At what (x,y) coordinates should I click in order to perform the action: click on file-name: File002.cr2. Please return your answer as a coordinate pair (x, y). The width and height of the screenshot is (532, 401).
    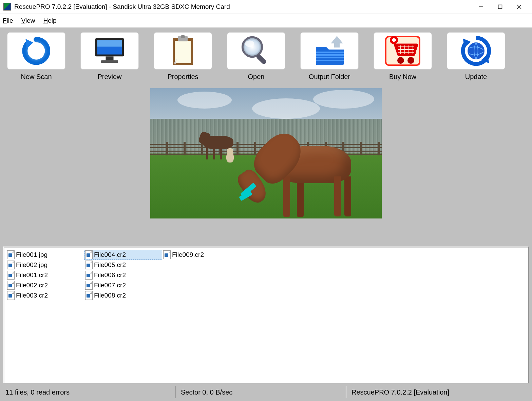
    Looking at the image, I should click on (32, 285).